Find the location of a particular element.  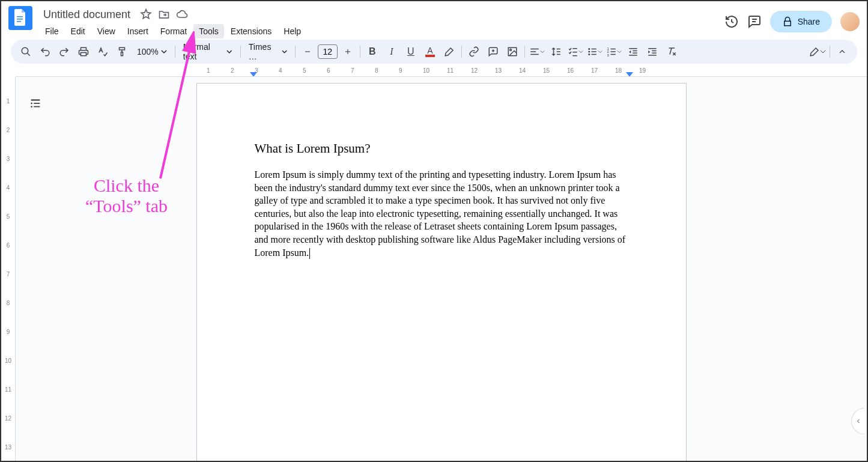

bullet-list-icon is located at coordinates (595, 52).